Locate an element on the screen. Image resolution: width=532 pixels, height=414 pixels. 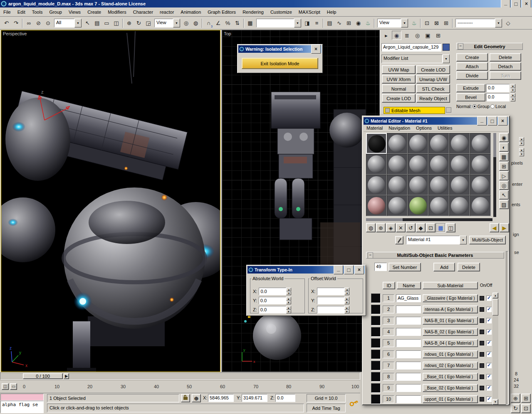
abs-z-input: 0.0 is located at coordinates (272, 310).